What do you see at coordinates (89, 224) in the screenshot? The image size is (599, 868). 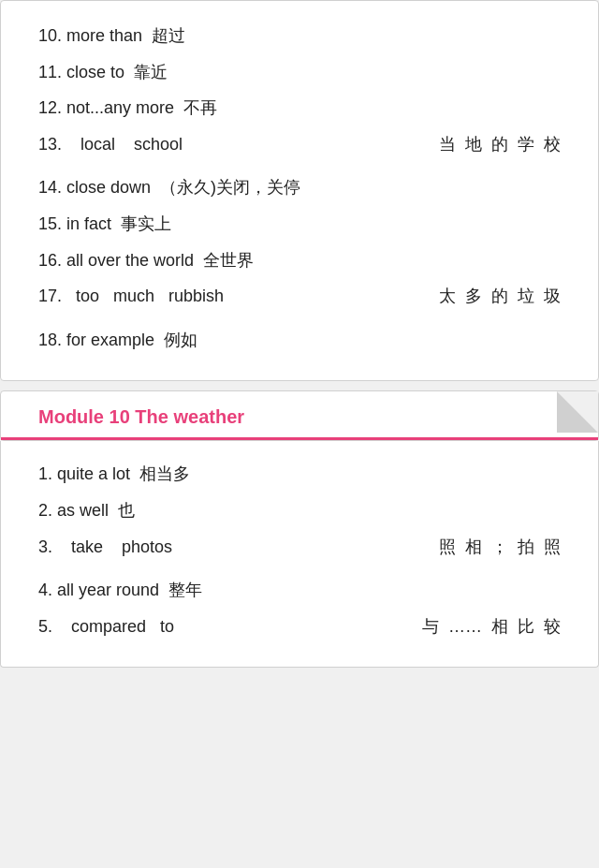 I see `item-english: in fact` at bounding box center [89, 224].